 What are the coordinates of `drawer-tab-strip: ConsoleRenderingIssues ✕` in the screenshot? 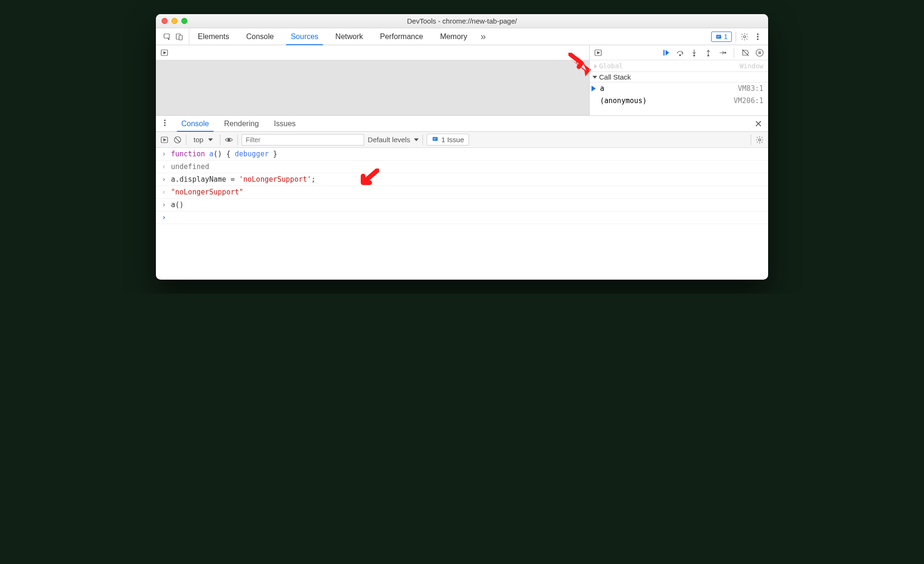 It's located at (462, 124).